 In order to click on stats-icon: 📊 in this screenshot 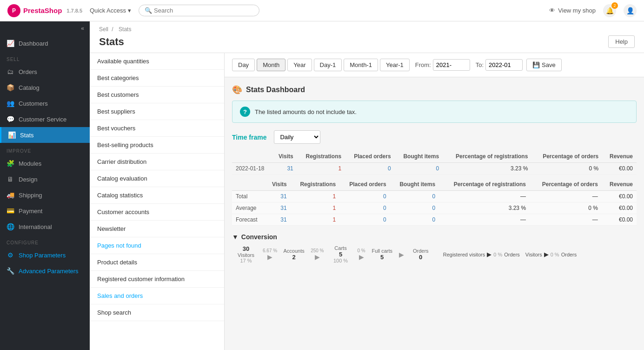, I will do `click(12, 135)`.